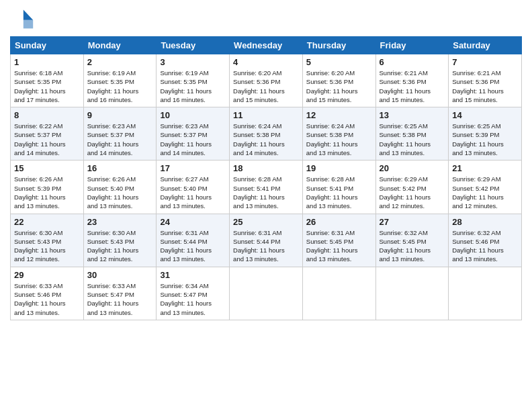  Describe the element at coordinates (485, 187) in the screenshot. I see `calendar-cell: 21Sunrise: 6:29 AMSunset: 5:42 PMDayligh…` at that location.